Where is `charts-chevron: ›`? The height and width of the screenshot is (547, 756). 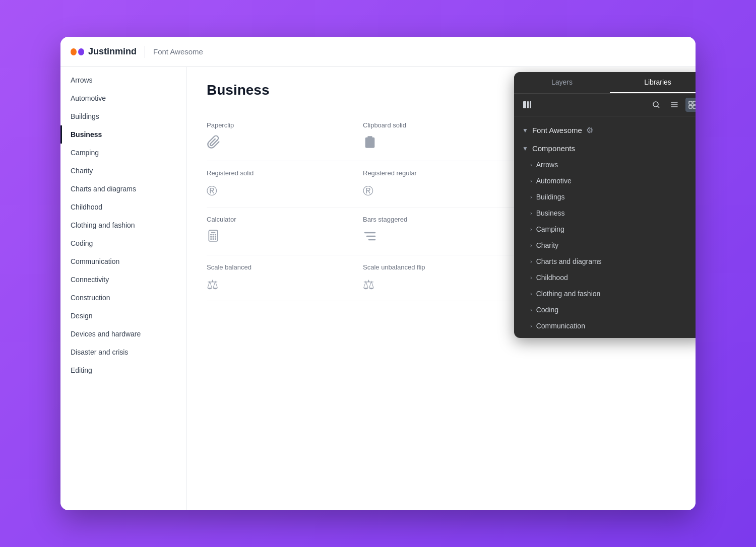 charts-chevron: › is located at coordinates (531, 261).